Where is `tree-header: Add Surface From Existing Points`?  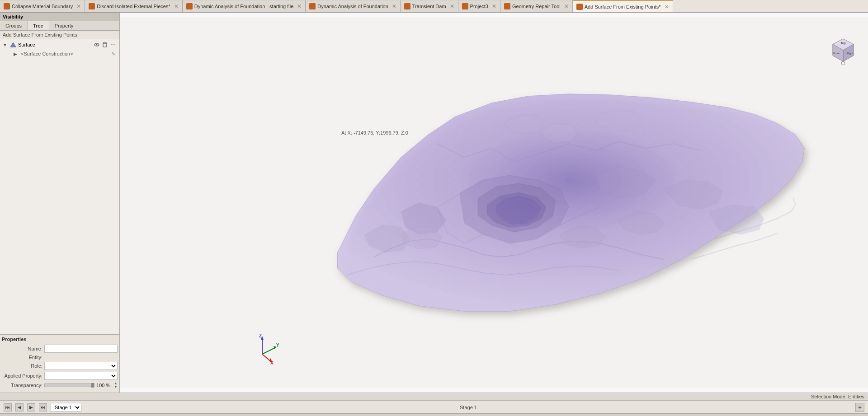
tree-header: Add Surface From Existing Points is located at coordinates (60, 35).